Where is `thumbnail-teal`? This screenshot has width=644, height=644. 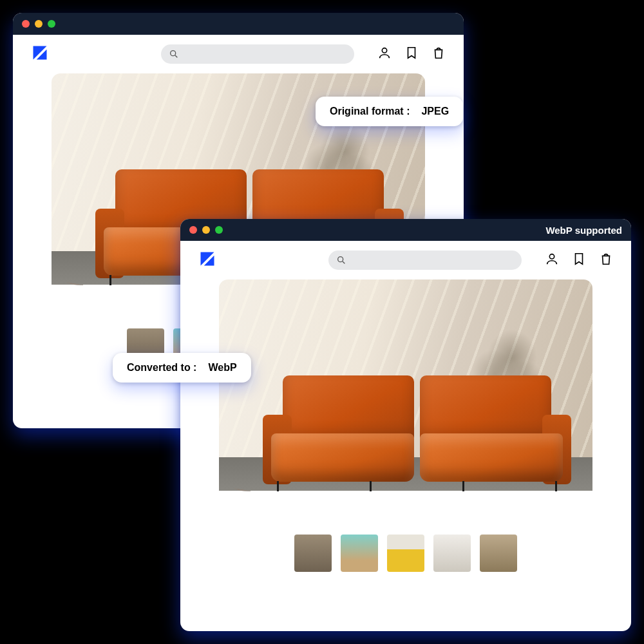
thumbnail-teal is located at coordinates (359, 553).